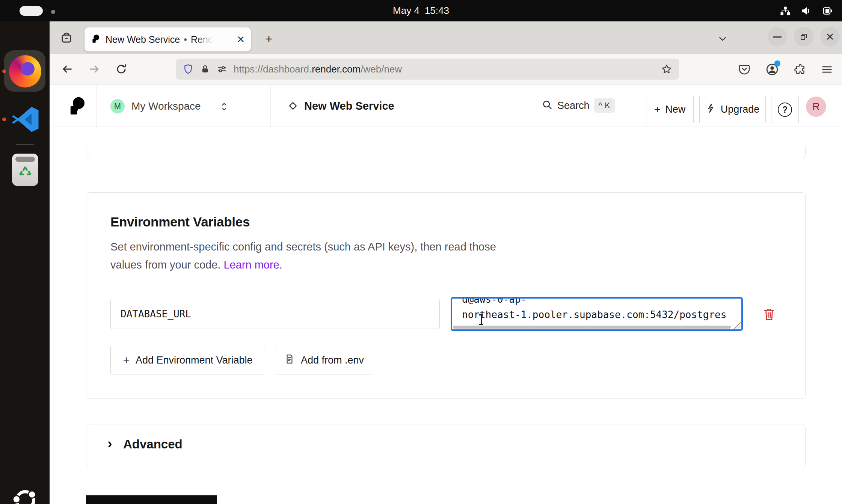 The image size is (842, 504). Describe the element at coordinates (77, 107) in the screenshot. I see `render-logo` at that location.